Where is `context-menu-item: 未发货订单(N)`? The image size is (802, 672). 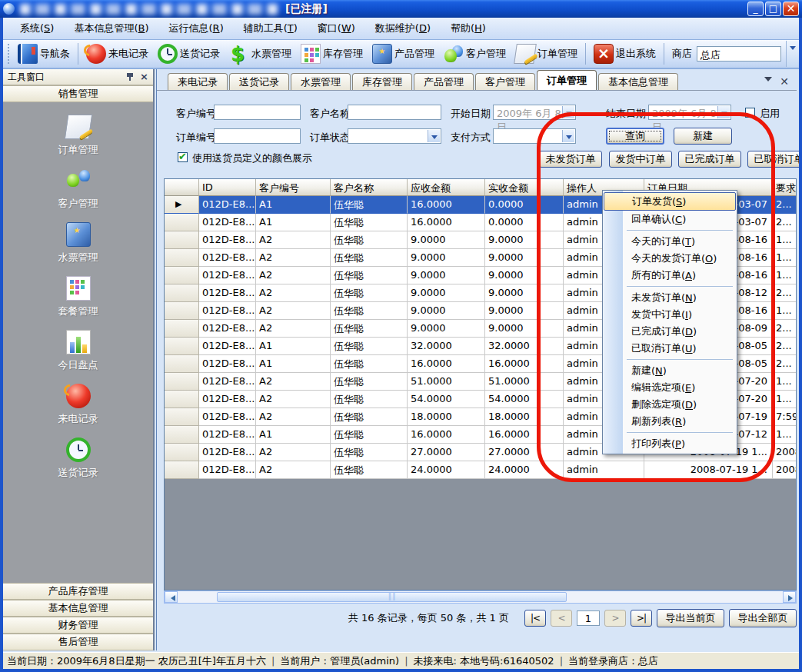
context-menu-item: 未发货订单(N) is located at coordinates (670, 298).